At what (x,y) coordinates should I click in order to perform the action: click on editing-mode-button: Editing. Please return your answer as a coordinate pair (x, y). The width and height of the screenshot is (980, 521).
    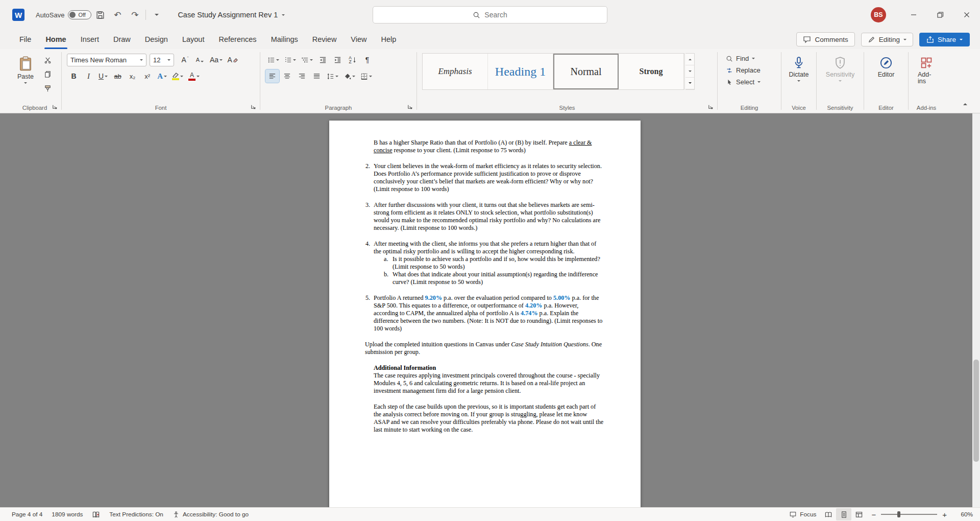
    Looking at the image, I should click on (887, 40).